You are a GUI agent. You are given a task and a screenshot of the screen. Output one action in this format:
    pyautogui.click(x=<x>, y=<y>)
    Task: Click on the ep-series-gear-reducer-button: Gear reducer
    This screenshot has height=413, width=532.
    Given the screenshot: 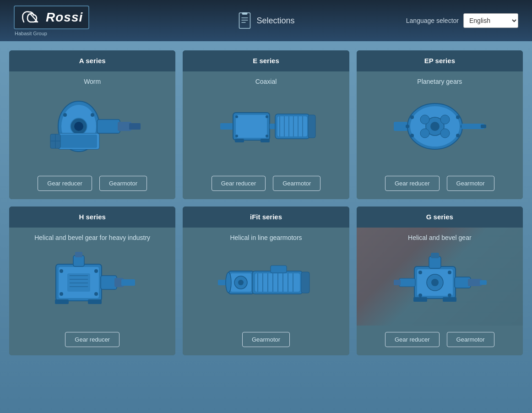 What is the action you would take?
    pyautogui.click(x=412, y=183)
    